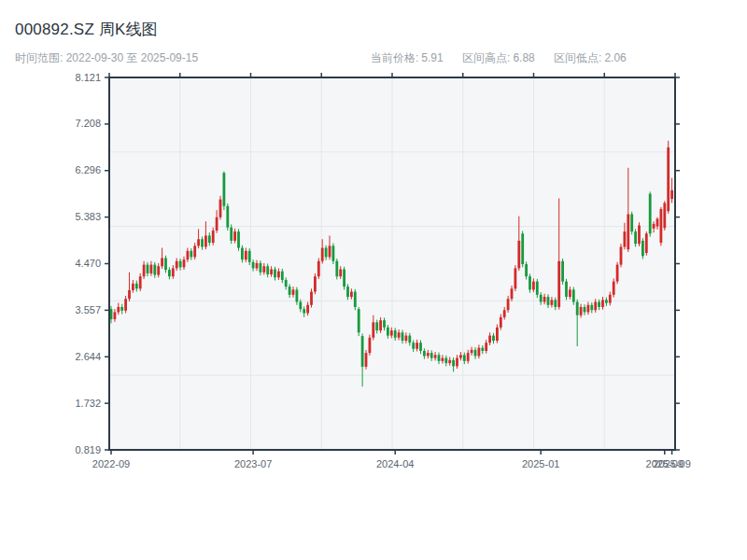 Image resolution: width=747 pixels, height=560 pixels. What do you see at coordinates (253, 464) in the screenshot?
I see `x-tick-label: 2023-07` at bounding box center [253, 464].